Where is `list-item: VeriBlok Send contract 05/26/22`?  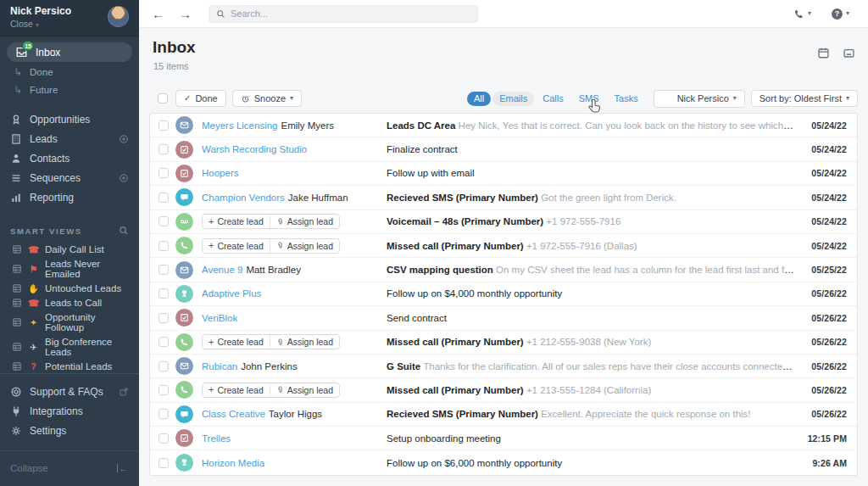
list-item: VeriBlok Send contract 05/26/22 is located at coordinates (504, 318).